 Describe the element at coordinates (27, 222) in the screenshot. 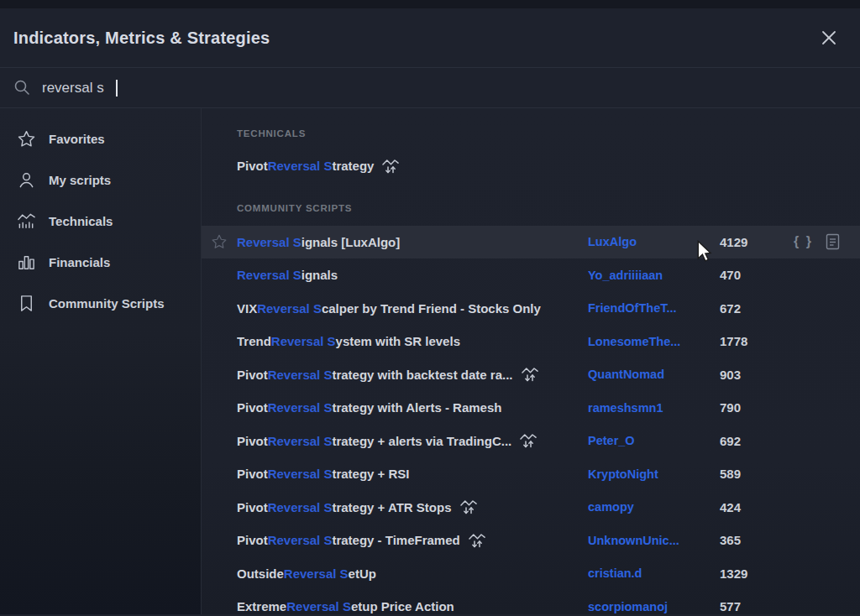

I see `technicals-icon` at that location.